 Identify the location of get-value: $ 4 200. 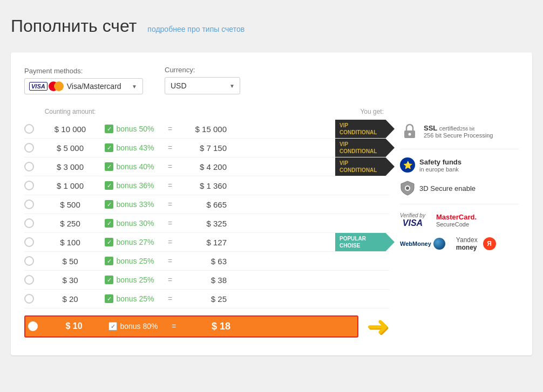
(205, 167).